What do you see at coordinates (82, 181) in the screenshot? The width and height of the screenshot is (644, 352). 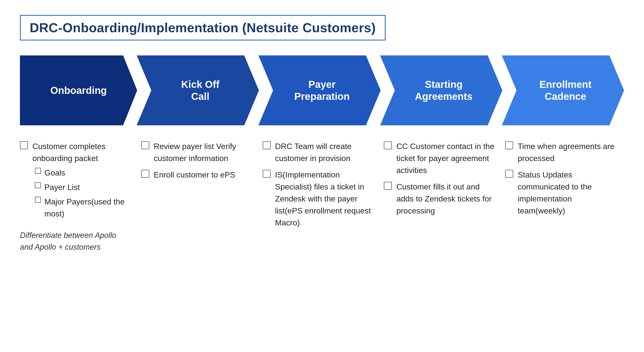 I see `bullet-text: Customer completes onboarding packetGoal…` at bounding box center [82, 181].